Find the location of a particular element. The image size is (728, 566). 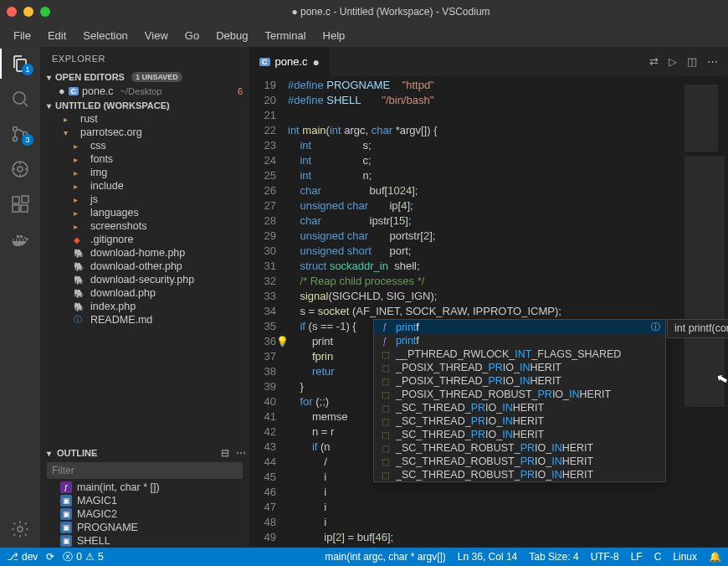

function-icon: ƒ is located at coordinates (385, 341).